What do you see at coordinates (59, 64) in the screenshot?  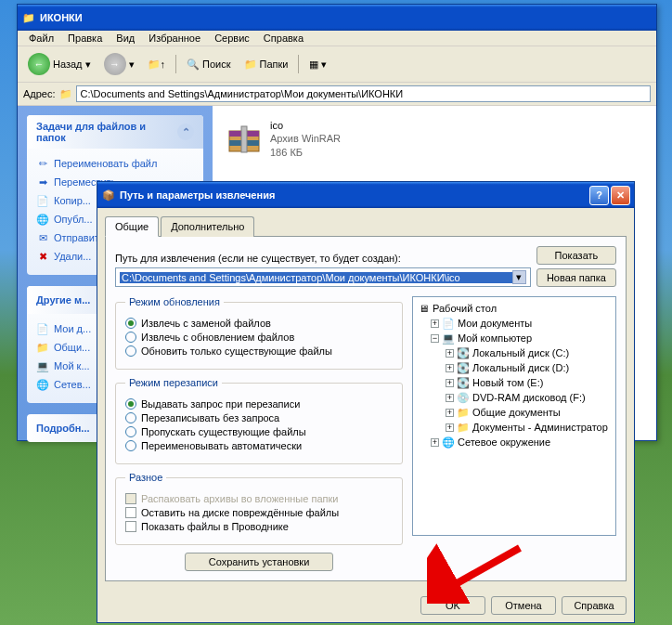 I see `back-button: ←Назад▾` at bounding box center [59, 64].